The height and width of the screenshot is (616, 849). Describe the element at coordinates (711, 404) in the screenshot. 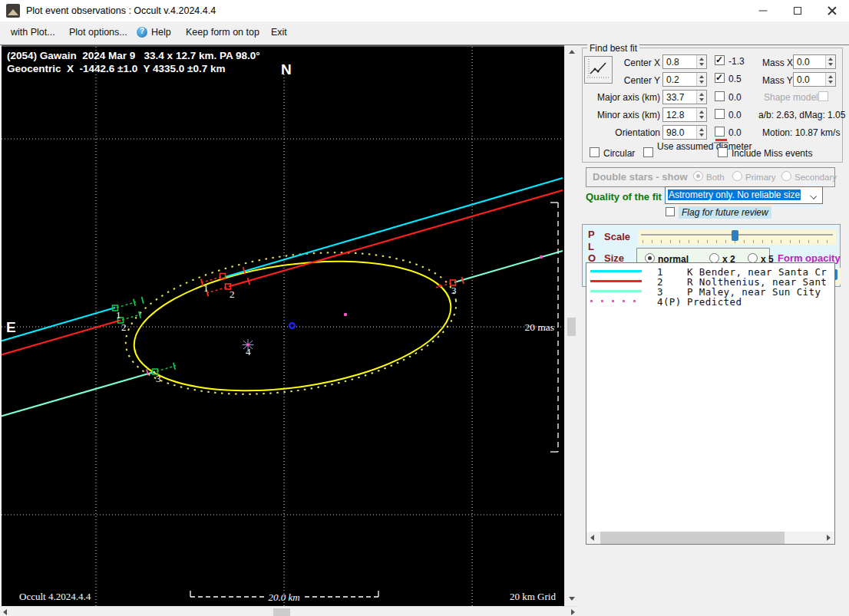

I see `observer-list: 1 K Bender, near Santa Cr 2 R Nolthenius…` at that location.